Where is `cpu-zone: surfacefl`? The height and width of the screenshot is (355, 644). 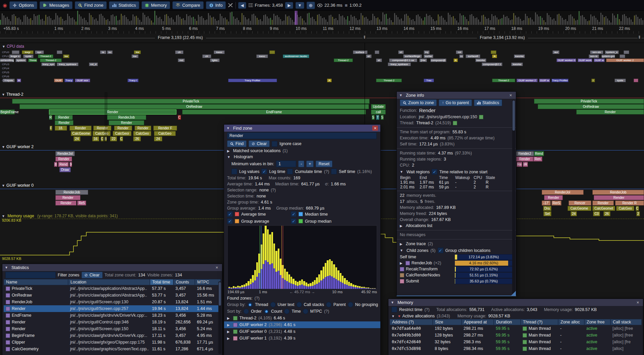
cpu-zone: surfacefl is located at coordinates (473, 56).